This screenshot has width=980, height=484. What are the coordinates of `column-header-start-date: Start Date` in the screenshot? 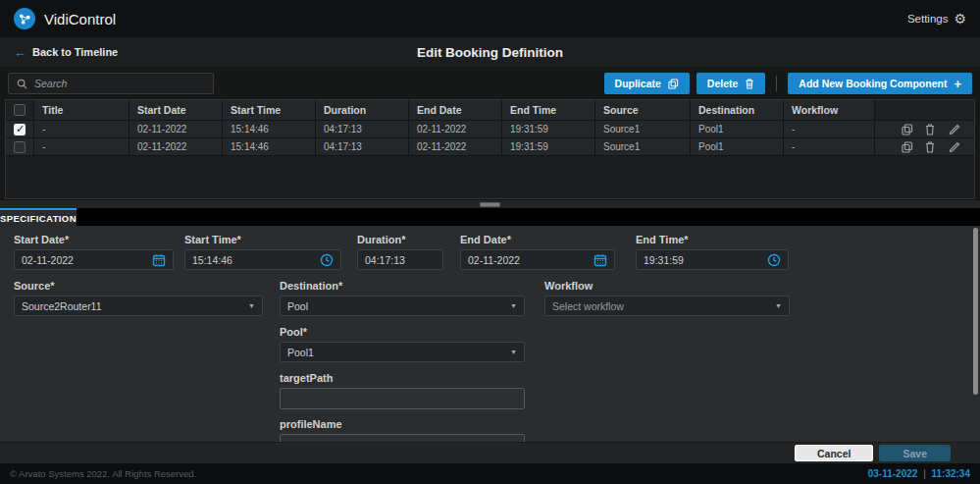 It's located at (175, 110).